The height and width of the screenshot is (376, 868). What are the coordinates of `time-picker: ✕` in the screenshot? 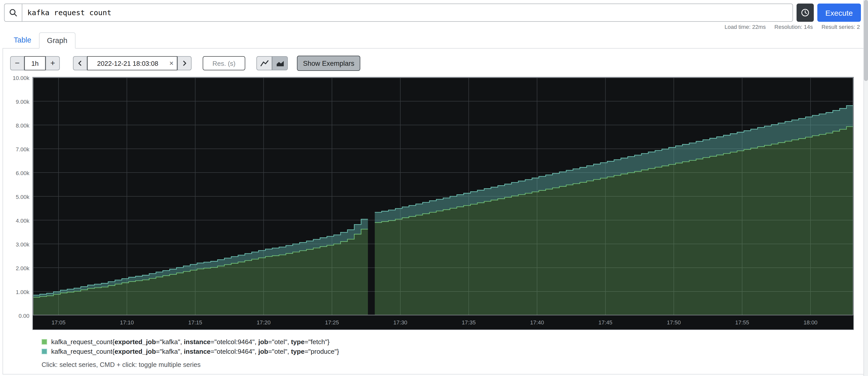 It's located at (132, 63).